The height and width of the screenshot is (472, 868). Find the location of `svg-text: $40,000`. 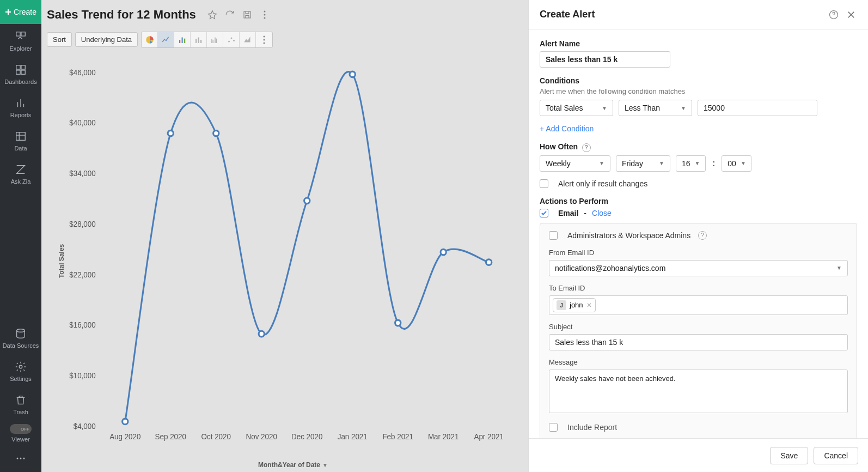

svg-text: $40,000 is located at coordinates (83, 123).